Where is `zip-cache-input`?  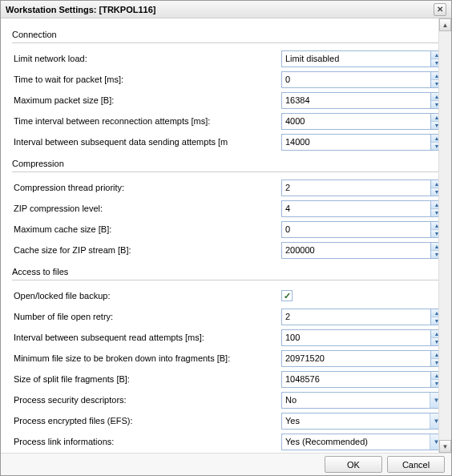 zip-cache-input is located at coordinates (356, 250).